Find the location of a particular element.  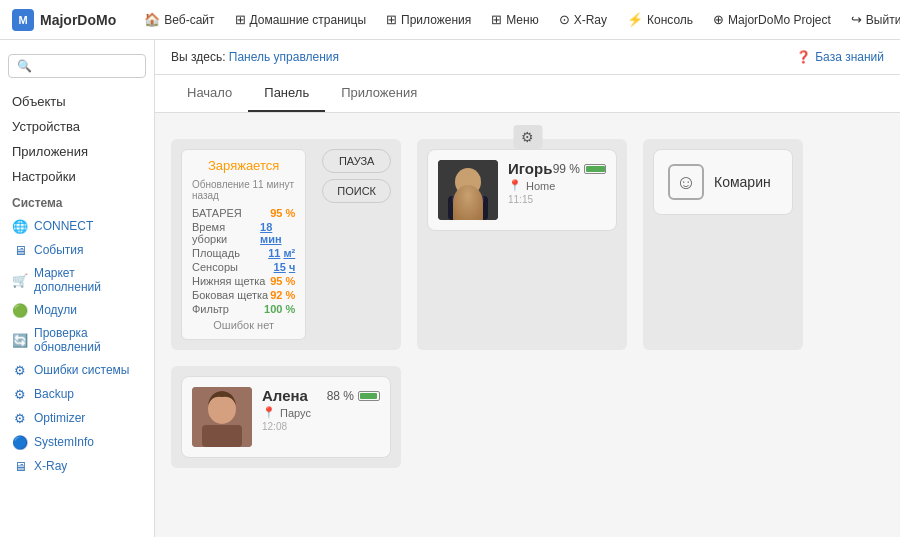

sidebar-item-objects: Объекты is located at coordinates (77, 100).